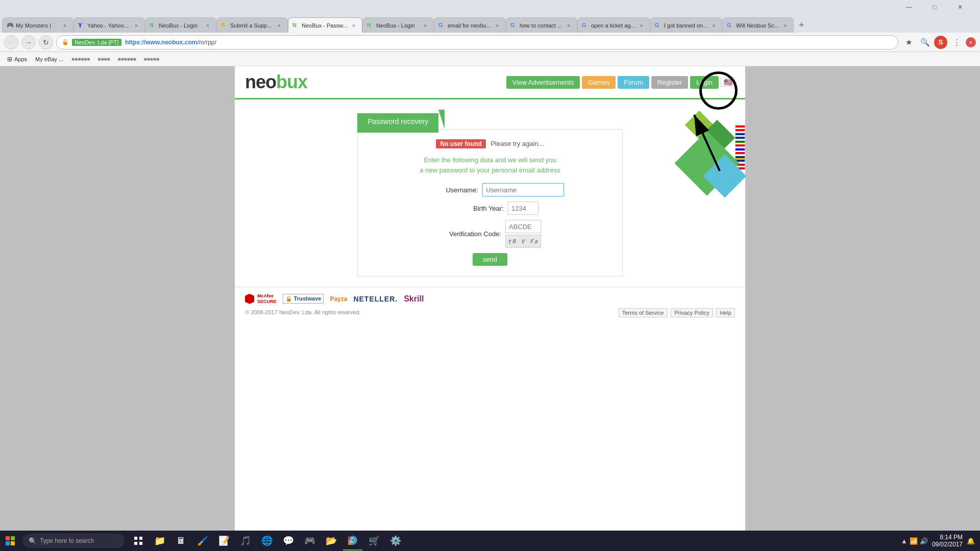 This screenshot has width=980, height=551. What do you see at coordinates (252, 25) in the screenshot?
I see `tab-submit-support: S Submit a Supp... ×` at bounding box center [252, 25].